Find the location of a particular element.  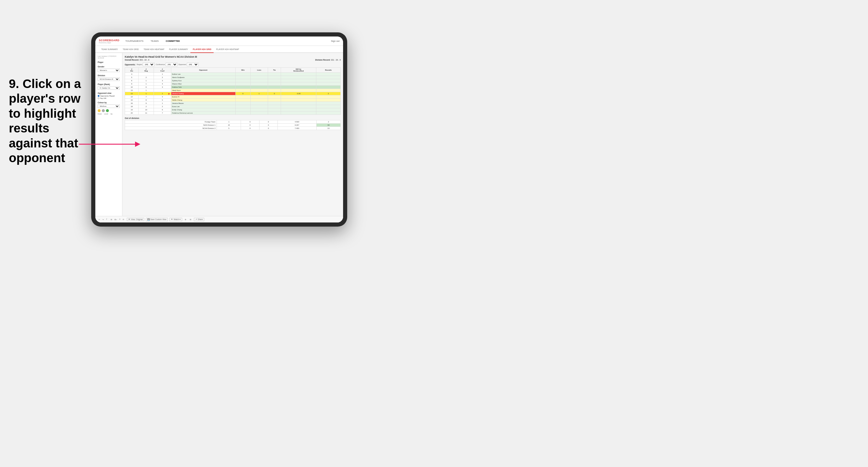

player-rank-section: Player (Rank) 8. Katelyn Vo is located at coordinates (108, 86).